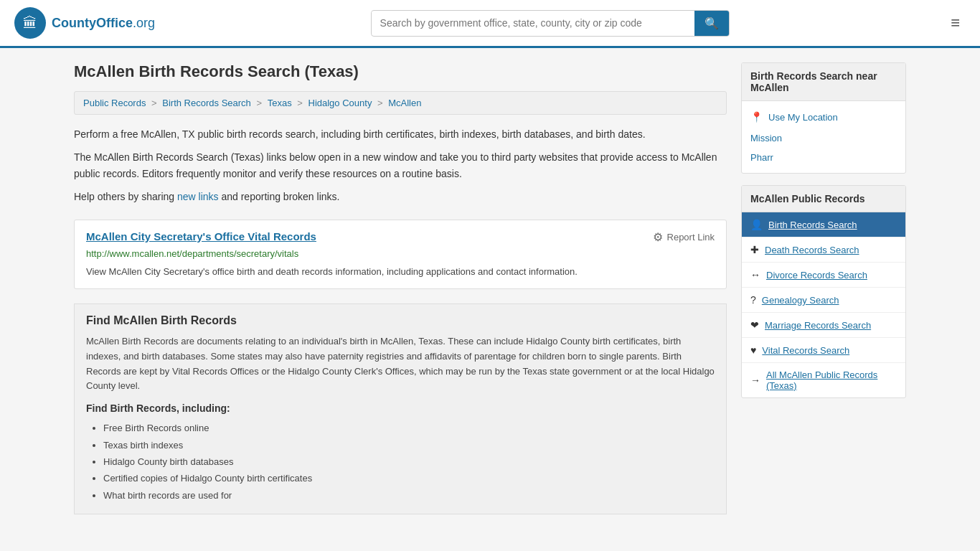  I want to click on list-item: What birth records are used for, so click(409, 495).